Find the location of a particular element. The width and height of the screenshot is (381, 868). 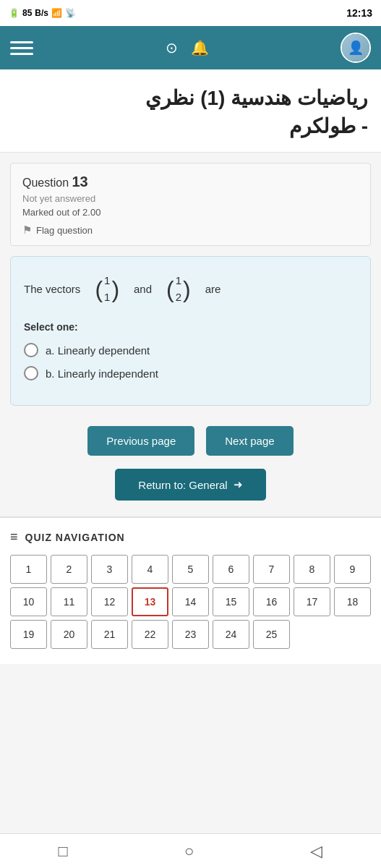

quiz-cell-11: 11 is located at coordinates (69, 602).